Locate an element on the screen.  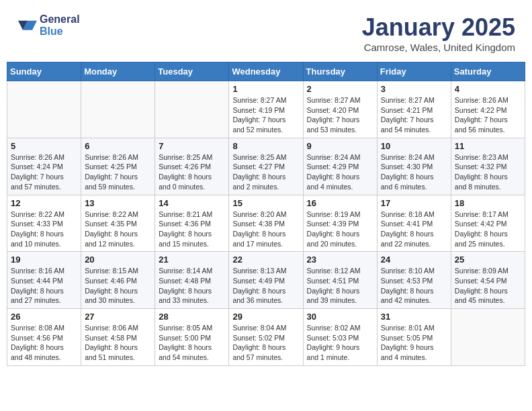
calendar-cell: 22Sunrise: 8:13 AM Sunset: 4:49 PM Dayli… is located at coordinates (266, 281).